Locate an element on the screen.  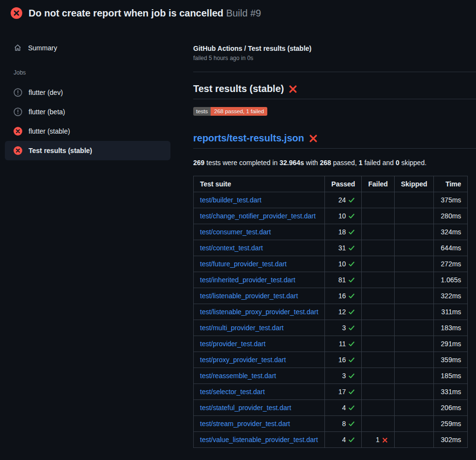
summary-text: skipped. is located at coordinates (413, 163).